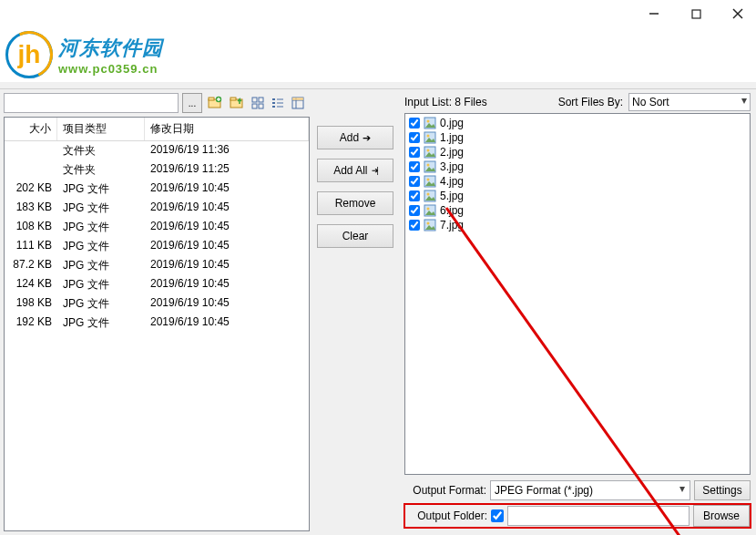 The height and width of the screenshot is (535, 756). What do you see at coordinates (355, 203) in the screenshot?
I see `remove-button: Remove` at bounding box center [355, 203].